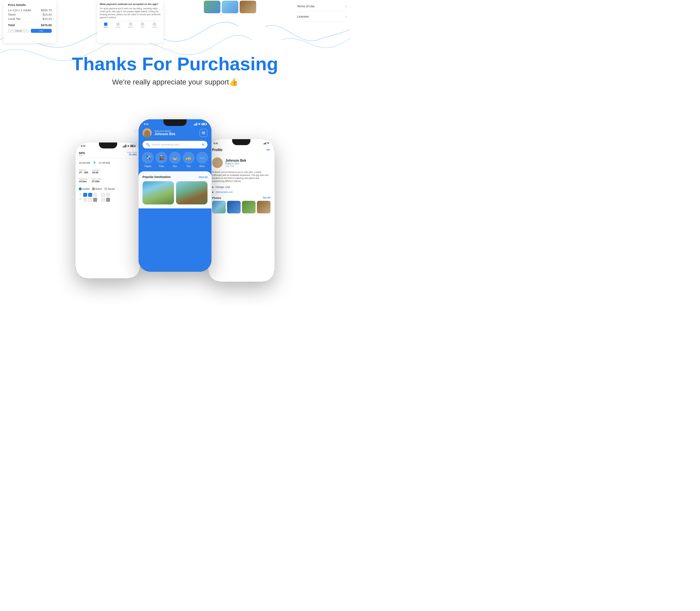 This screenshot has width=700, height=611. What do you see at coordinates (175, 70) in the screenshot?
I see `hero-section: Thanks For Purchasing We're really appre…` at bounding box center [175, 70].